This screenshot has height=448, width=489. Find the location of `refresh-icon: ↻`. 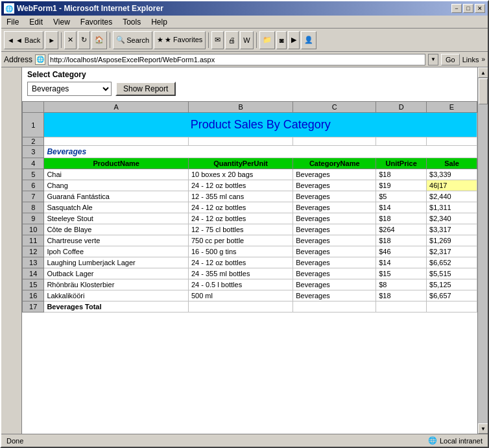

refresh-icon: ↻ is located at coordinates (84, 40).